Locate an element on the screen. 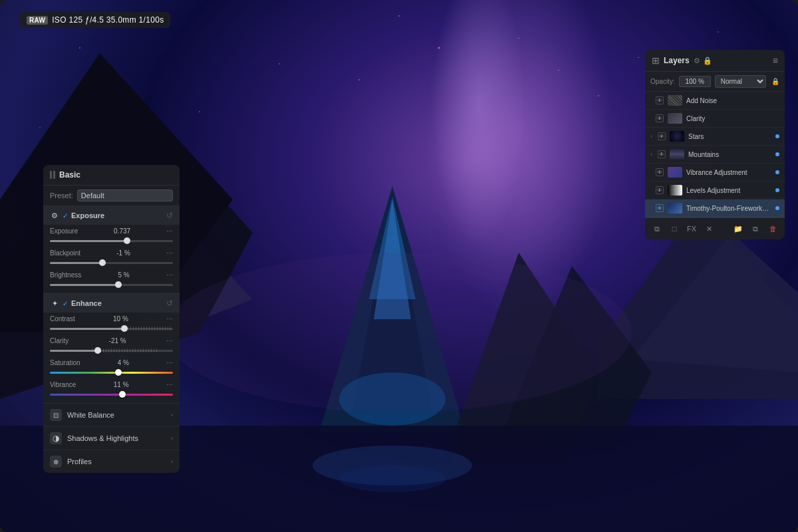 Image resolution: width=798 pixels, height=532 pixels. exposure-thumb is located at coordinates (127, 241).